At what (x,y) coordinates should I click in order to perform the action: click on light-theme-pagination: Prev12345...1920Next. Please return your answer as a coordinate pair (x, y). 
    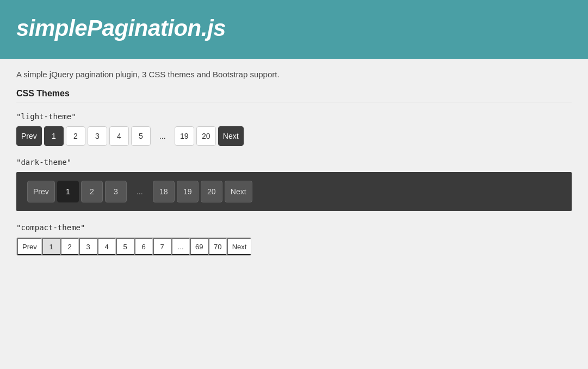
    Looking at the image, I should click on (294, 136).